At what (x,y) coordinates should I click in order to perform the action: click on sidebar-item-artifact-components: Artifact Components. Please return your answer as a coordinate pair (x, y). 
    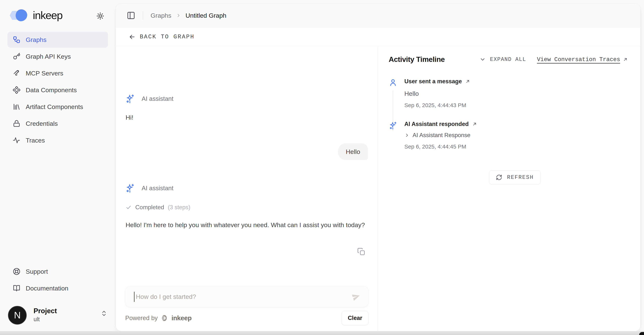
    Looking at the image, I should click on (58, 107).